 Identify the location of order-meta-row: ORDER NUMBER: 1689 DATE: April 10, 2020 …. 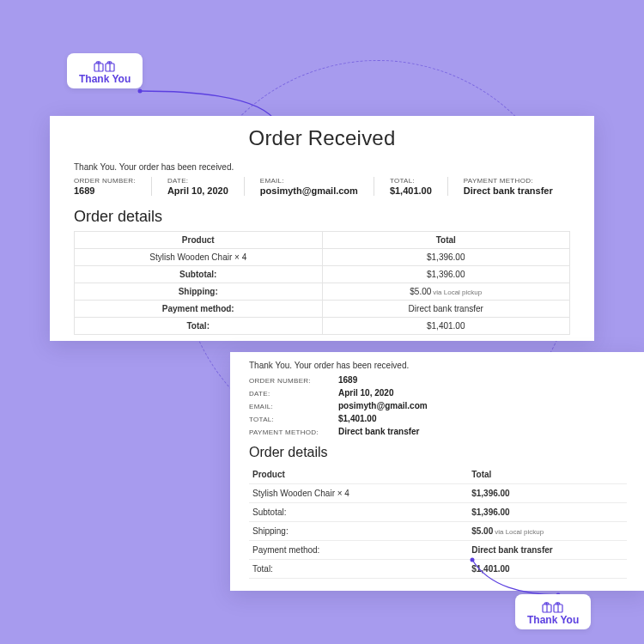
(322, 186).